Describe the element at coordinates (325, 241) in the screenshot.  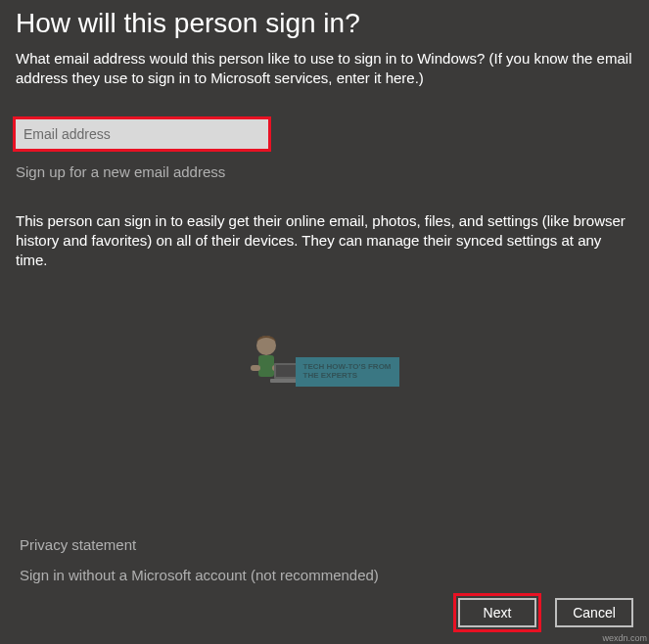
I see `description-text: This person can sign in to easily get th…` at that location.